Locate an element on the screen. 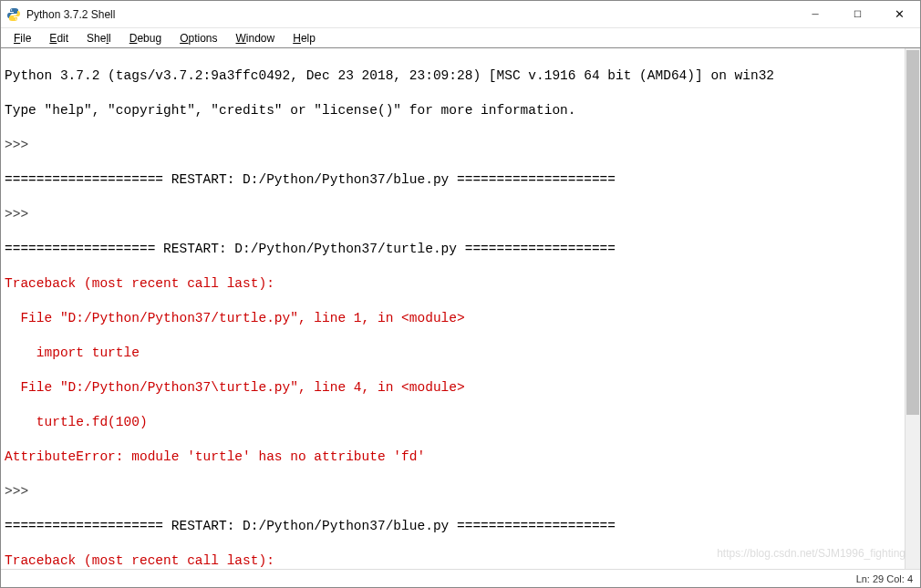 This screenshot has width=921, height=588. window-title: Python 3.7.2 Shell is located at coordinates (71, 15).